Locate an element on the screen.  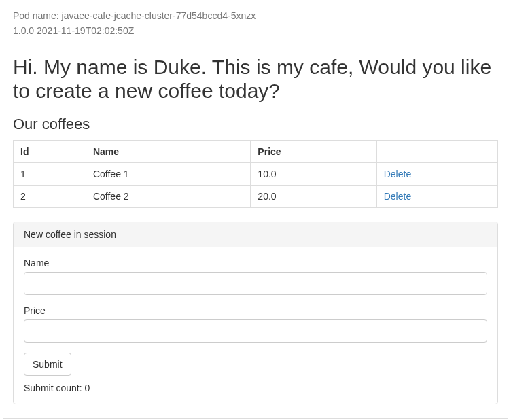
page-title: Hi. My name is Duke. This is my cafe, Wo… is located at coordinates (256, 79).